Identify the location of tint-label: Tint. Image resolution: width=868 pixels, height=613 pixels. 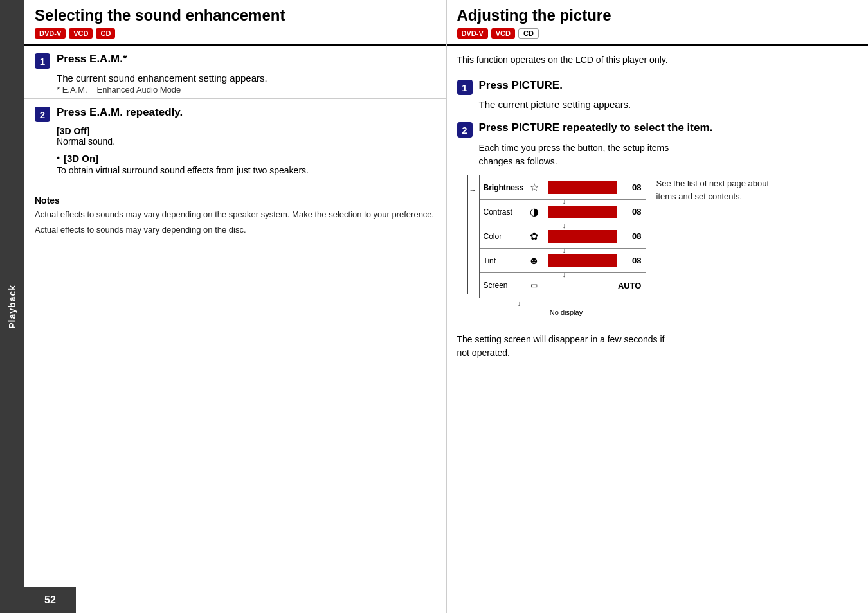
(503, 261).